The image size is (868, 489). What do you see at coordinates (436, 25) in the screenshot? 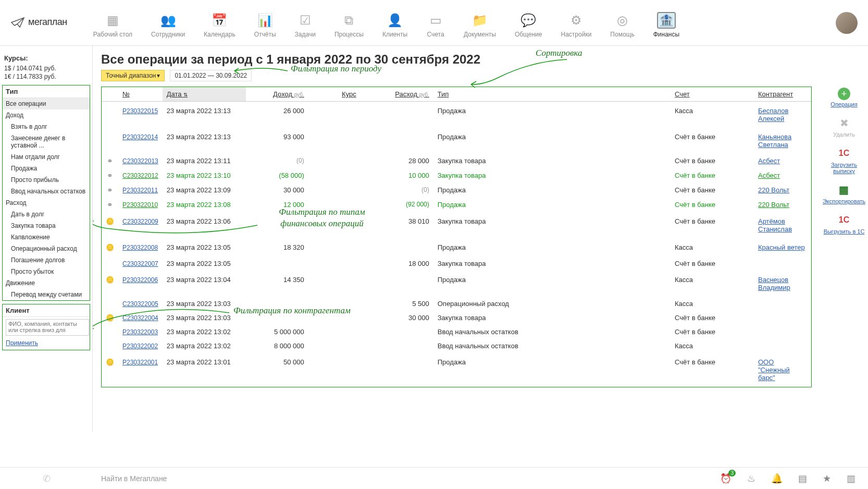
I see `nav-Счета: ▭Счета` at bounding box center [436, 25].